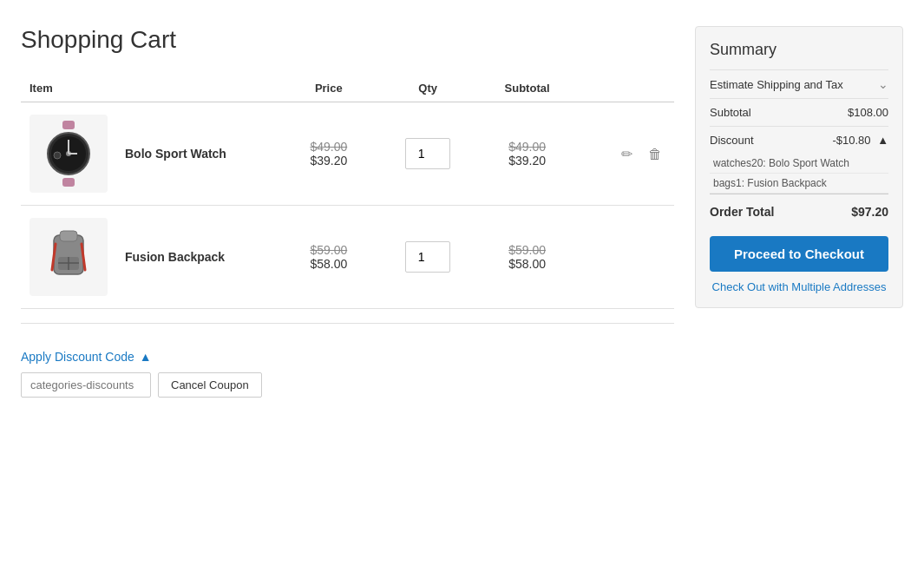  Describe the element at coordinates (210, 385) in the screenshot. I see `cancel-coupon-button: Cancel Coupon` at that location.